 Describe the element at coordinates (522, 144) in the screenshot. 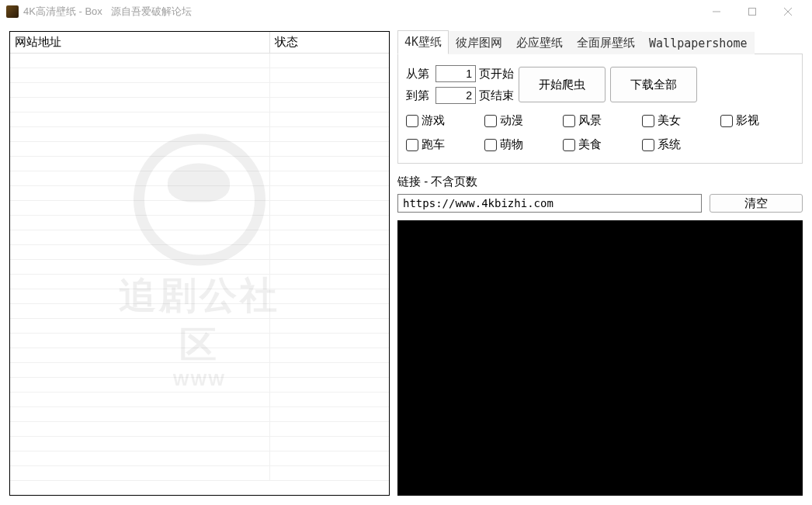

I see `check-cute: 萌物` at that location.